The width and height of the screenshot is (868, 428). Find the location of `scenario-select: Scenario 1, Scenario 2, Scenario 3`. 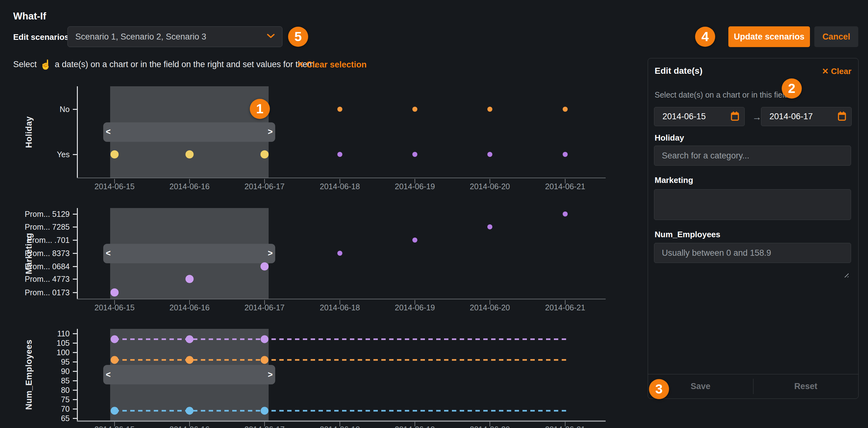

scenario-select: Scenario 1, Scenario 2, Scenario 3 is located at coordinates (175, 37).